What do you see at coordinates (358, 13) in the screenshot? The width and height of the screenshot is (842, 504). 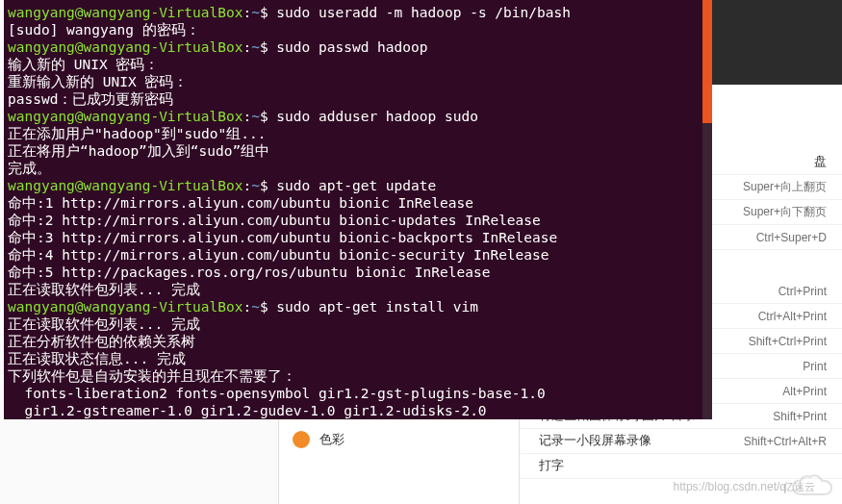 I see `terminal-line: wangyang@wangyang-VirtualBox:~$ sudo use…` at bounding box center [358, 13].